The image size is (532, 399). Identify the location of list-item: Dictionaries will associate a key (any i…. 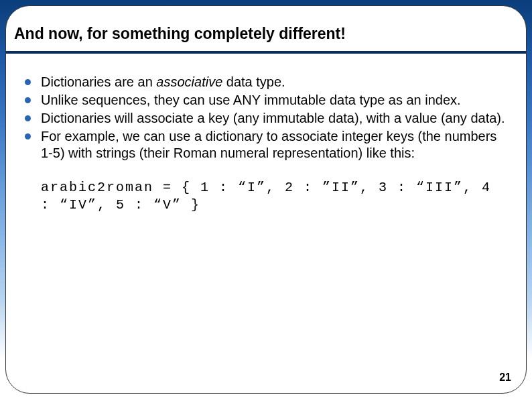
(266, 118).